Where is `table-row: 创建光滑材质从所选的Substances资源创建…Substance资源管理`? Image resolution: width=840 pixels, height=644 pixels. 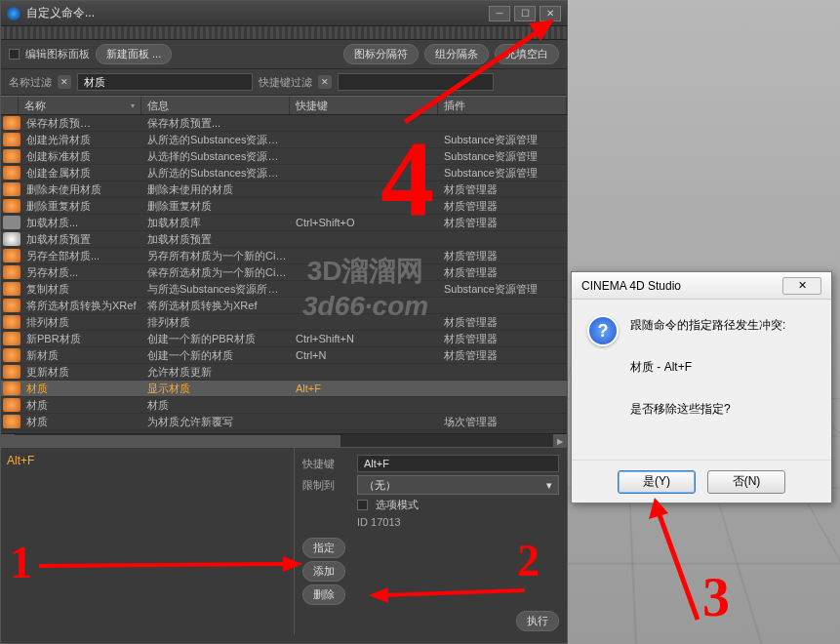
table-row: 创建光滑材质从所选的Substances资源创建…Substance资源管理 is located at coordinates (284, 141).